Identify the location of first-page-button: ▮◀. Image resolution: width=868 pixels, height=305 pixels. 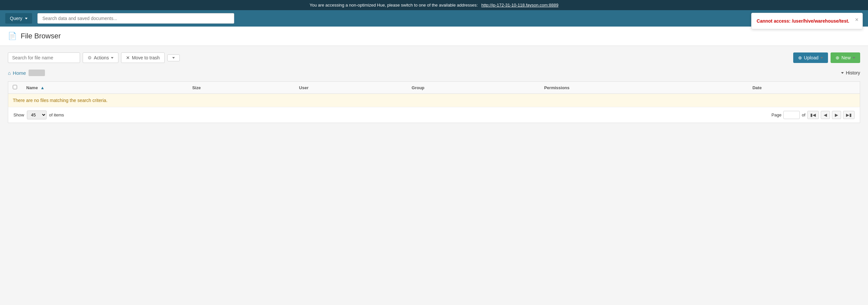
(813, 115).